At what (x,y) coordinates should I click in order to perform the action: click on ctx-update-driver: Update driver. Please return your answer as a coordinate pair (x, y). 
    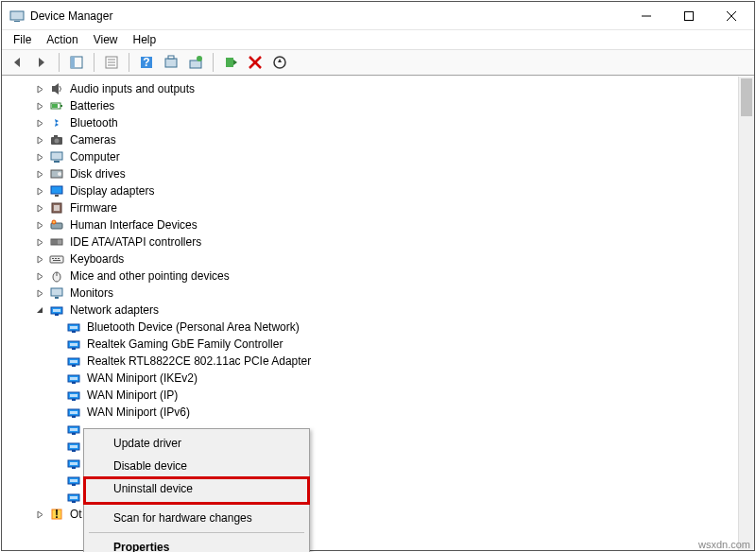
    Looking at the image, I should click on (197, 443).